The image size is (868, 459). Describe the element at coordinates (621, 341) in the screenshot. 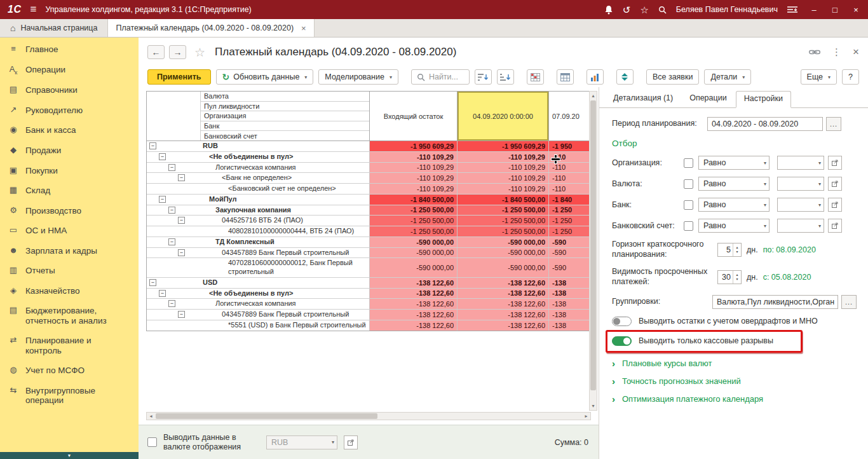

I see `cash-gaps-toggle` at that location.